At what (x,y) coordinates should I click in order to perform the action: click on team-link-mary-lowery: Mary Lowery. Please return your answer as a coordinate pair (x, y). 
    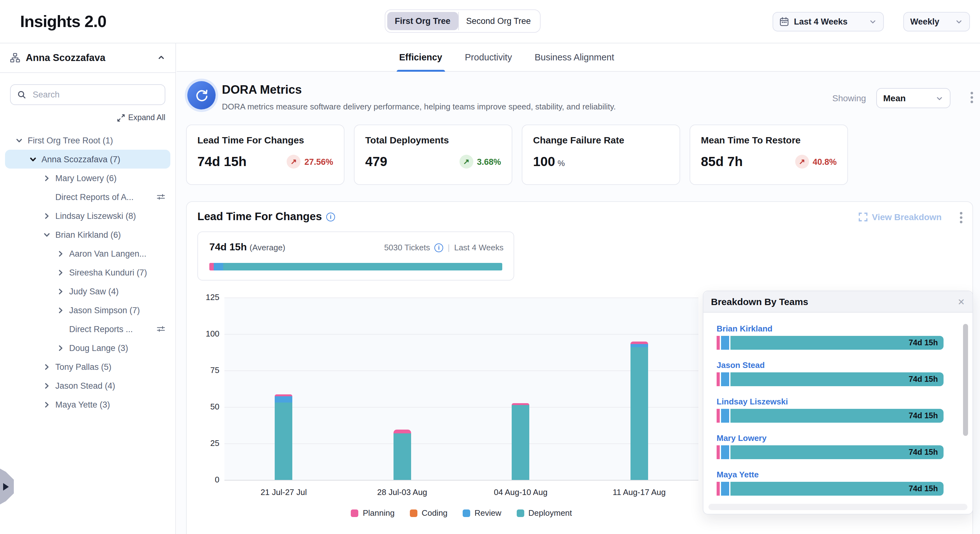
    Looking at the image, I should click on (742, 438).